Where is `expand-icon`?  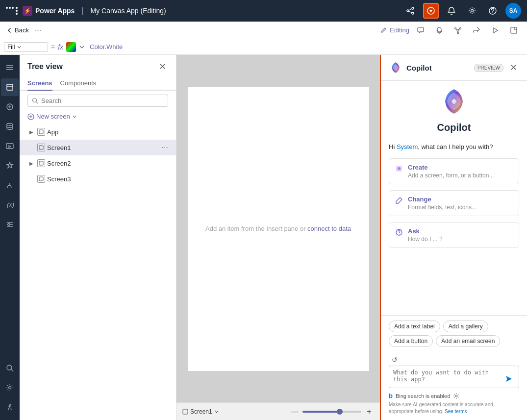 expand-icon is located at coordinates (514, 30).